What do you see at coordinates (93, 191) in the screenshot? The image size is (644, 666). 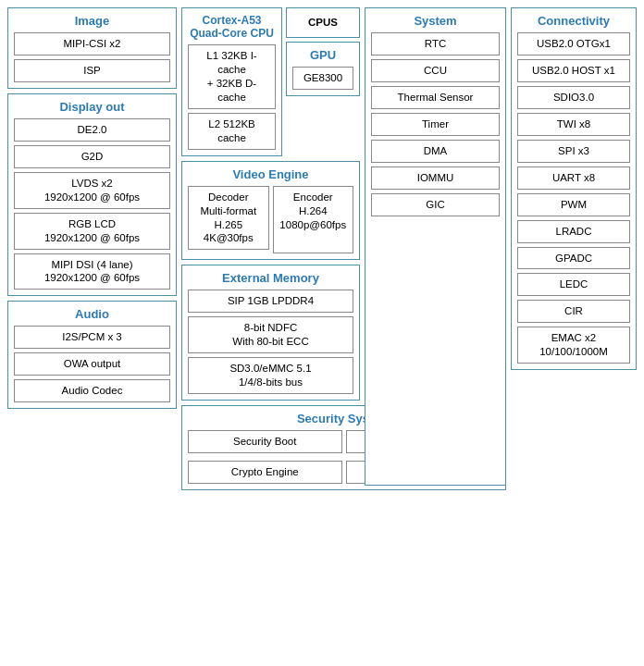 I see `lvds-item: LVDS x2 1920x1200 @ 60fps` at bounding box center [93, 191].